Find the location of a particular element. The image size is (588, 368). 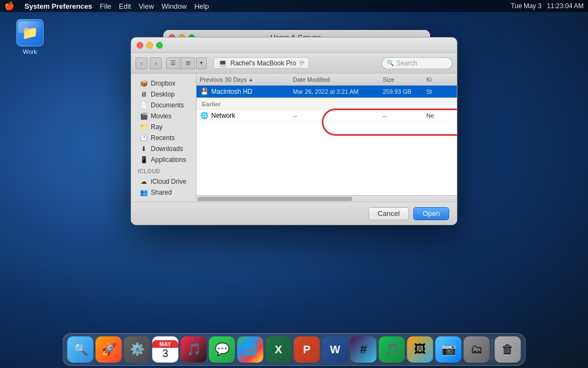

menubar-date: Tue May 3 is located at coordinates (526, 6).